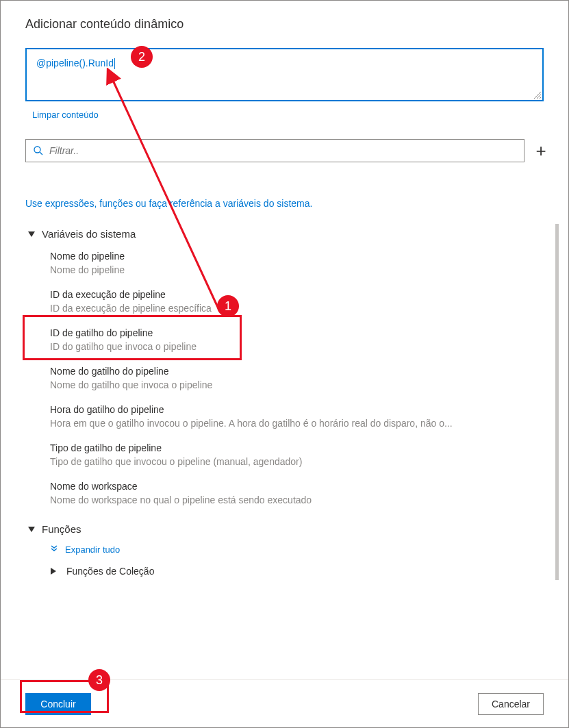 Image resolution: width=569 pixels, height=728 pixels. I want to click on list-item-pipeline-run-id: ID da execução de pipeline ID da execuçã…, so click(292, 304).